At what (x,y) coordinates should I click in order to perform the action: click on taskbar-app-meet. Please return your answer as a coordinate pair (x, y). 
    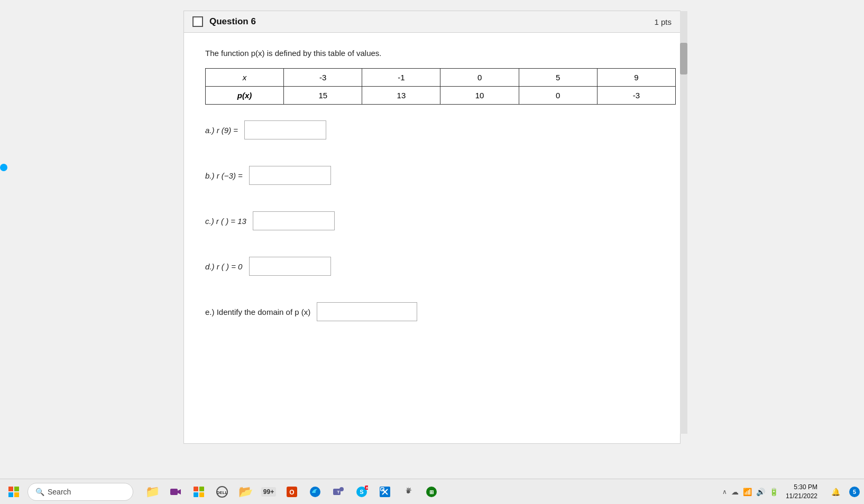
    Looking at the image, I should click on (176, 492).